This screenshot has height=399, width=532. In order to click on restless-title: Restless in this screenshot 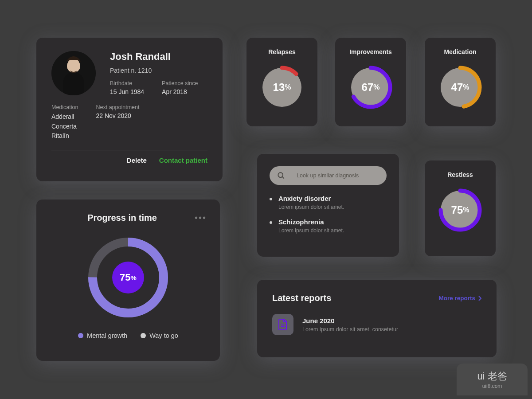, I will do `click(460, 175)`.